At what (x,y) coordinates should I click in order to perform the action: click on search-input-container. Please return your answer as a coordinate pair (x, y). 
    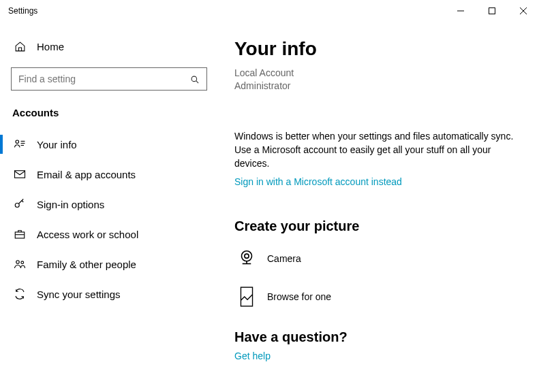
    Looking at the image, I should click on (109, 79).